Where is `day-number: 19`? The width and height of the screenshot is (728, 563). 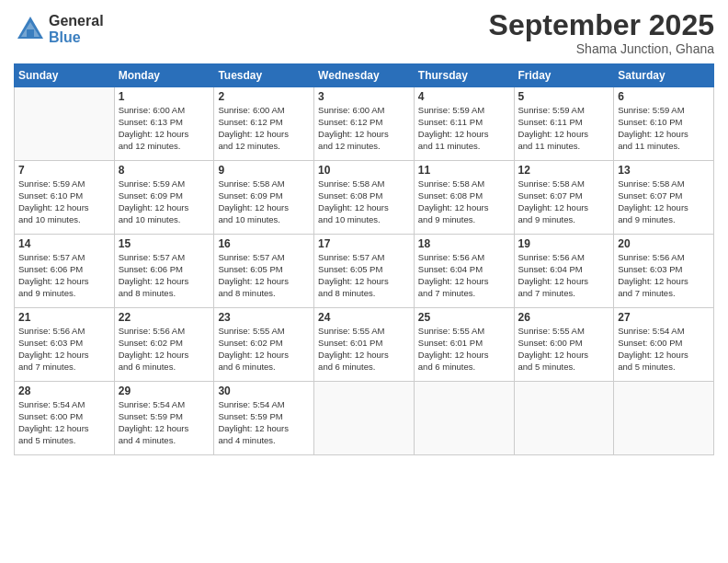
day-number: 19 is located at coordinates (564, 244).